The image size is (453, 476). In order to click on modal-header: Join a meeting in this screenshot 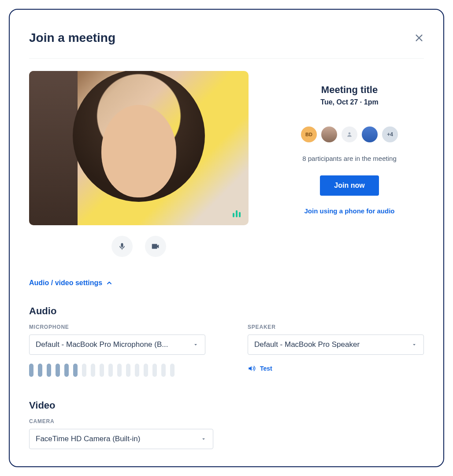, I will do `click(226, 45)`.